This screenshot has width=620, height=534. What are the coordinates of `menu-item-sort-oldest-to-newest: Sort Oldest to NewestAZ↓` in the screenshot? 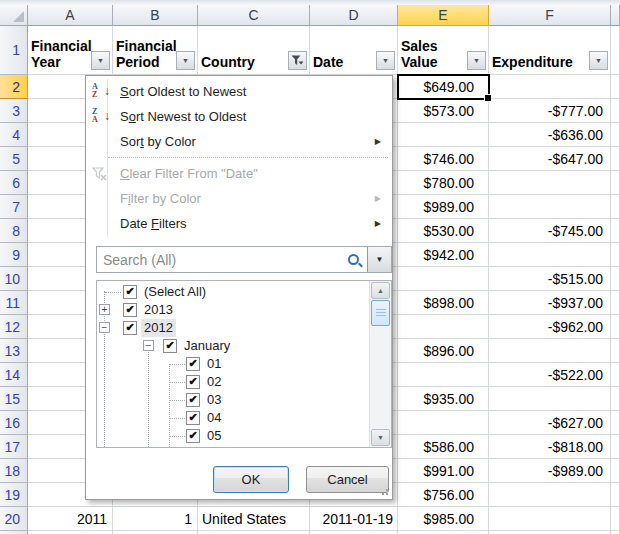 It's located at (239, 92).